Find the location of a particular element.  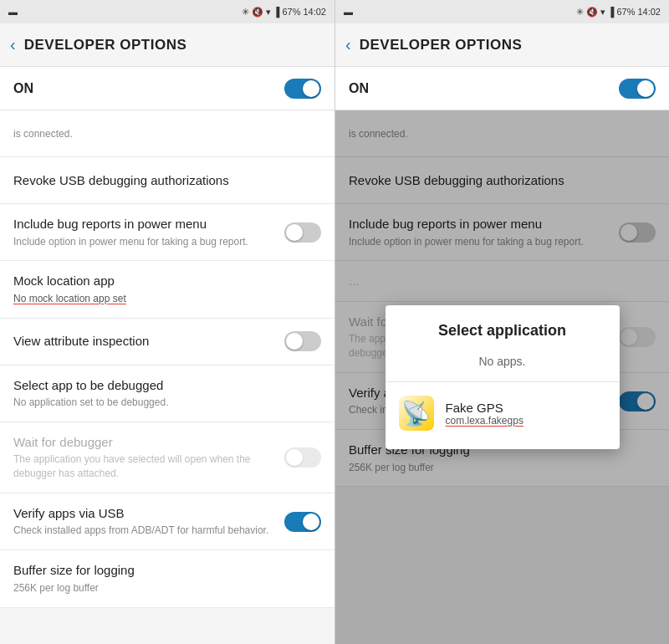

select-debug-title: Select app to be debugged is located at coordinates (163, 386).